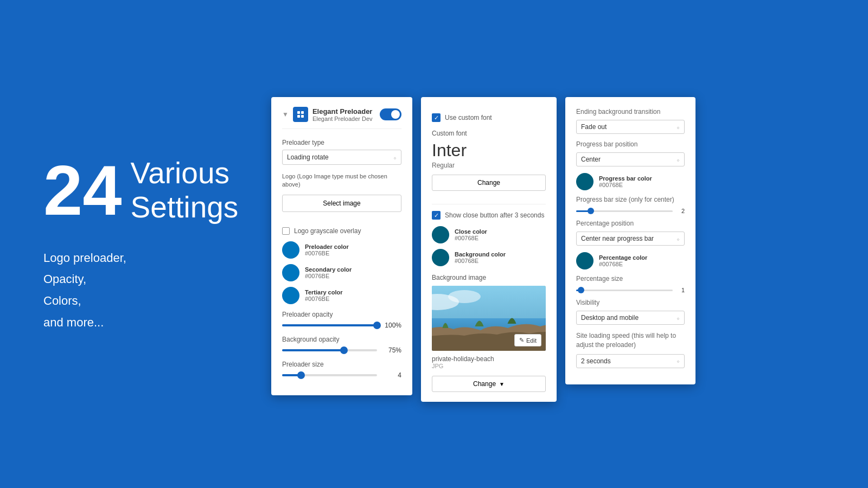 Image resolution: width=868 pixels, height=488 pixels. What do you see at coordinates (327, 247) in the screenshot?
I see `preloader-color-name: Preloader color` at bounding box center [327, 247].